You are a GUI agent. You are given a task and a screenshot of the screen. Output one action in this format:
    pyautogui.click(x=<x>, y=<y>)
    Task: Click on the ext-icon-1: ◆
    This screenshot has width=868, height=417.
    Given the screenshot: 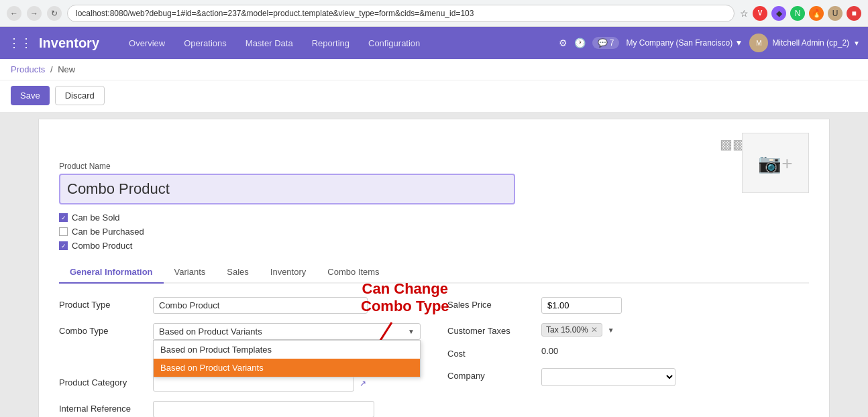 What is the action you would take?
    pyautogui.click(x=779, y=13)
    